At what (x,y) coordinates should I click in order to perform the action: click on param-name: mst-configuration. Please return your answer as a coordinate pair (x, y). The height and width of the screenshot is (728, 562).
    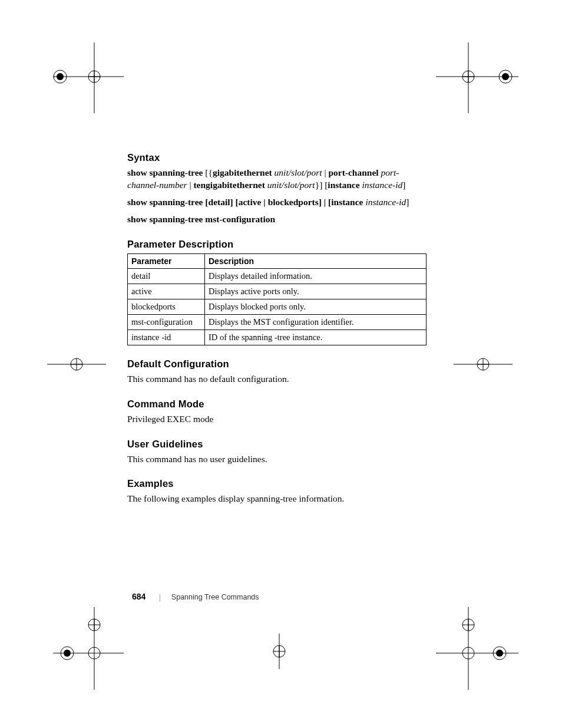
    Looking at the image, I should click on (166, 322).